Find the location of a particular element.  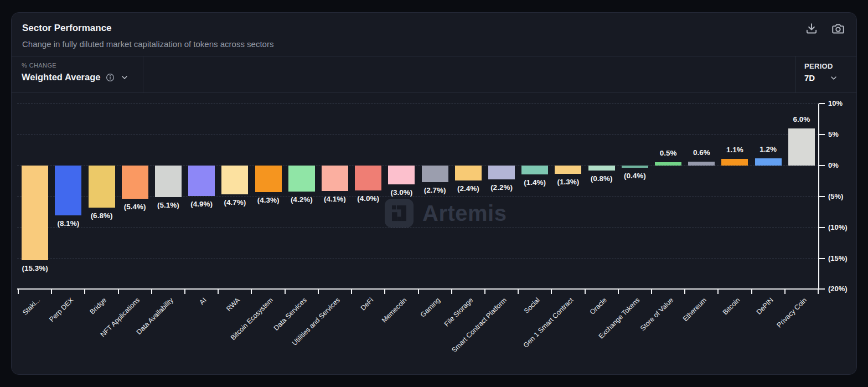

y-axis-tick-label: (15%) is located at coordinates (838, 258).